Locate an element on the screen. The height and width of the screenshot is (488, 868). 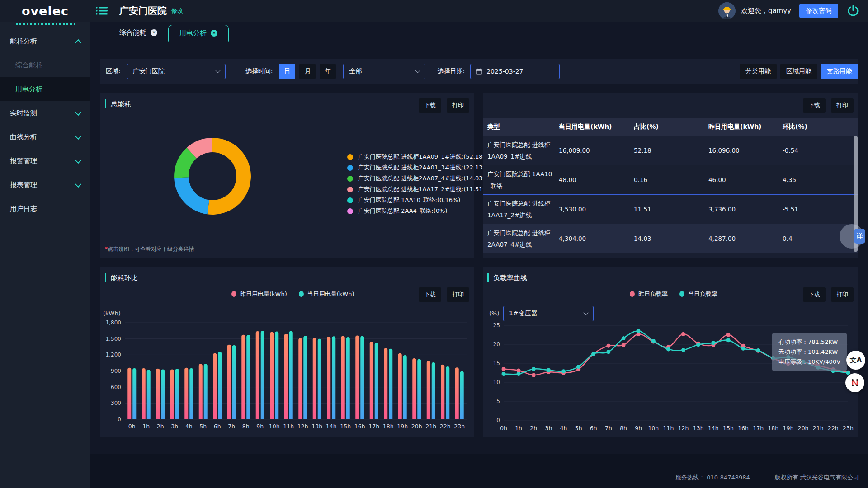
svg-text: 21h is located at coordinates (431, 427).